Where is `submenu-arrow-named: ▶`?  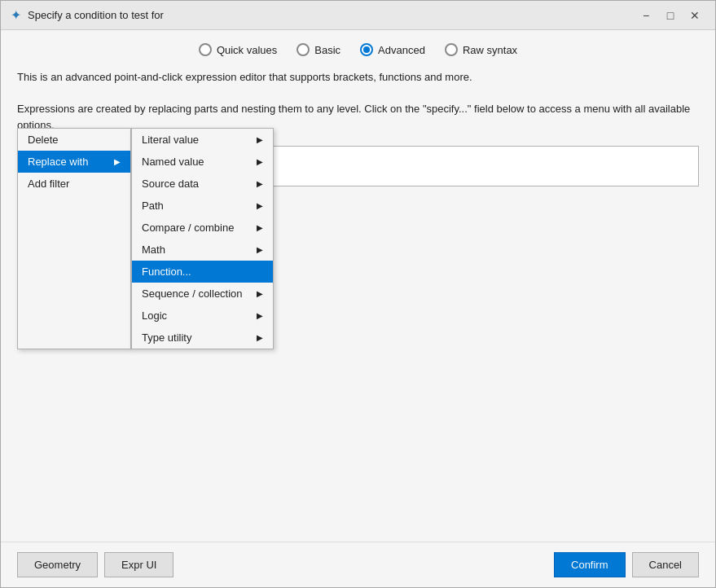 submenu-arrow-named: ▶ is located at coordinates (260, 161).